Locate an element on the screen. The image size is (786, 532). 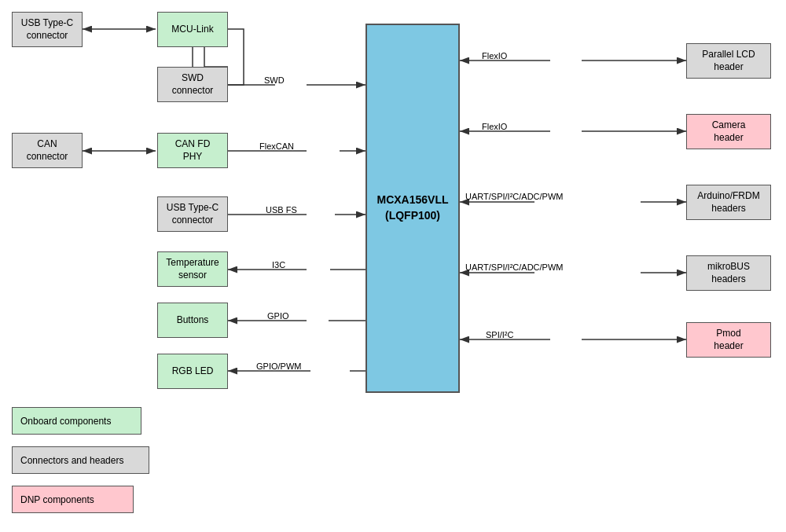
label-i3c: I3C is located at coordinates (278, 265).